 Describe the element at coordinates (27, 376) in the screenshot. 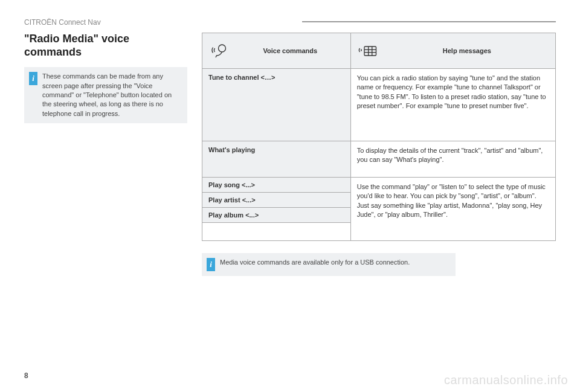

I see `page-number: 8` at that location.